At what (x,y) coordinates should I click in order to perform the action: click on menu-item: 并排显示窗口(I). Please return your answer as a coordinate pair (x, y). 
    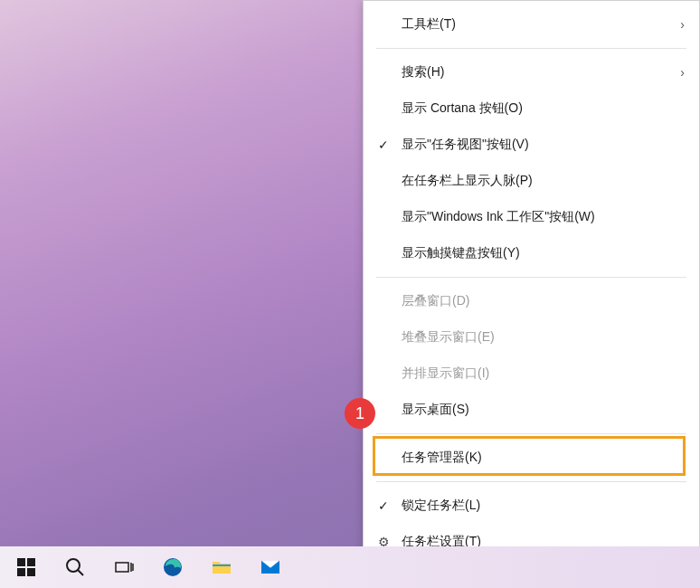
    Looking at the image, I should click on (532, 374).